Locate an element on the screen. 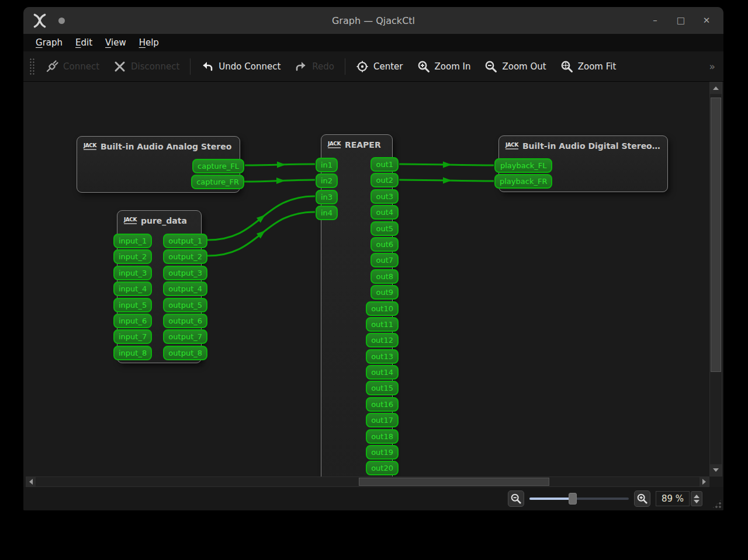 Image resolution: width=748 pixels, height=560 pixels. output-port: out1 is located at coordinates (385, 165).